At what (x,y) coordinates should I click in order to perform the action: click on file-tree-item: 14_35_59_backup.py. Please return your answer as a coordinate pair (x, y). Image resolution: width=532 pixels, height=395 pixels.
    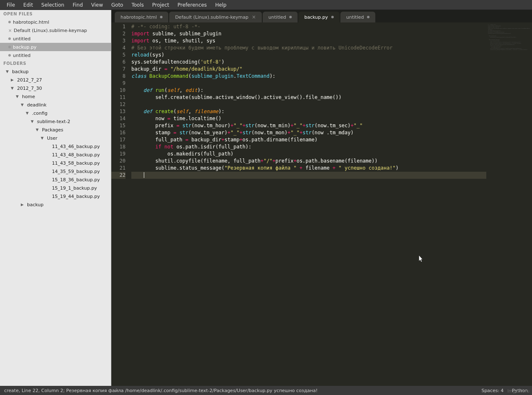
    Looking at the image, I should click on (56, 171).